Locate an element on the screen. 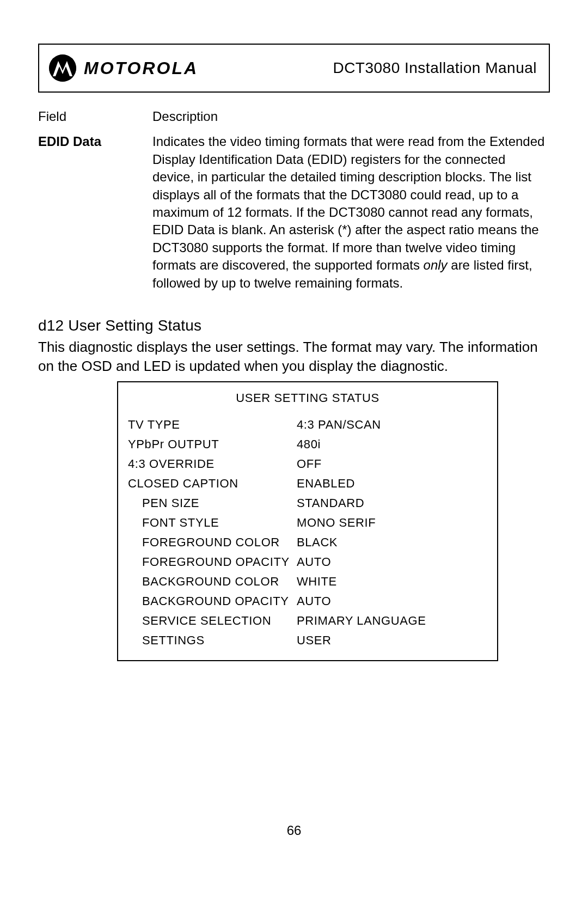  field-description-edid-data: Indicates the video timing formats that … is located at coordinates (351, 209).